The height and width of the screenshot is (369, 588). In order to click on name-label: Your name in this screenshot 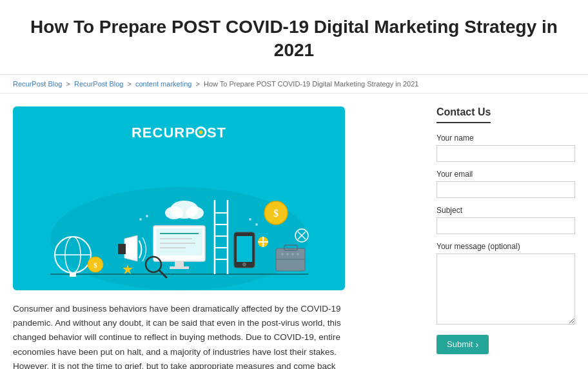, I will do `click(505, 138)`.